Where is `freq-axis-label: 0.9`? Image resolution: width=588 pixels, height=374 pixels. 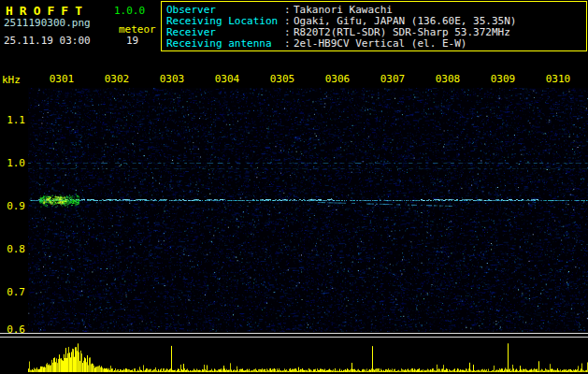 freq-axis-label: 0.9 is located at coordinates (13, 206).